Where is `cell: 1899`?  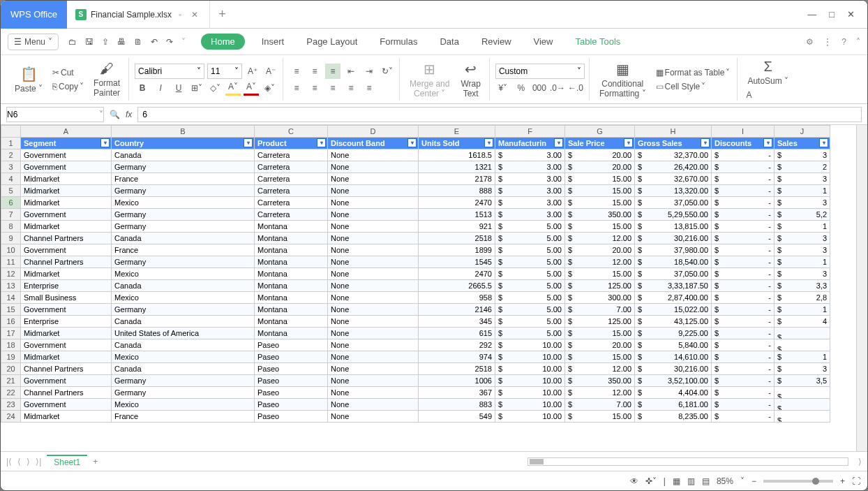 cell: 1899 is located at coordinates (457, 250).